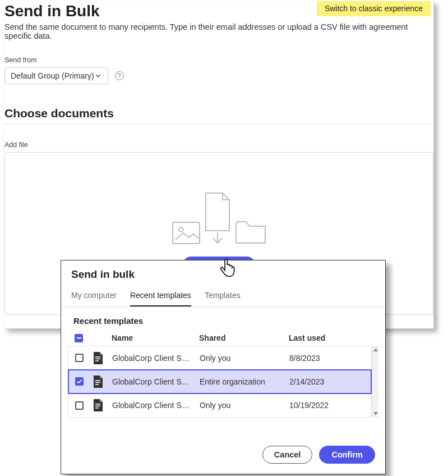  Describe the element at coordinates (244, 382) in the screenshot. I see `row-shared: Entire organization` at that location.